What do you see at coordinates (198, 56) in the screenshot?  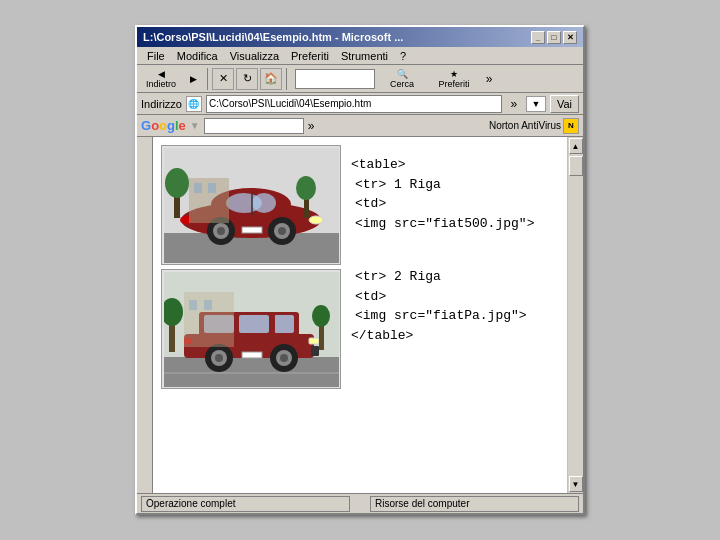 I see `menu-edit: Modifica` at bounding box center [198, 56].